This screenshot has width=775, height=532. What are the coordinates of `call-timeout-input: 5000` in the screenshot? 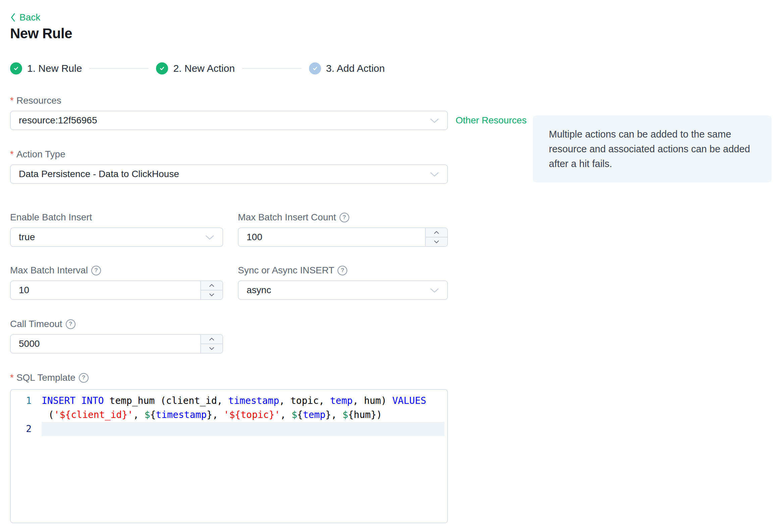 It's located at (117, 344).